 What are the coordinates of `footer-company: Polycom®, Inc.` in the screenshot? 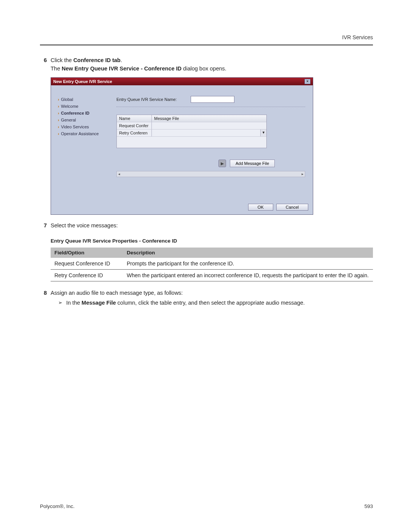 It's located at (57, 506).